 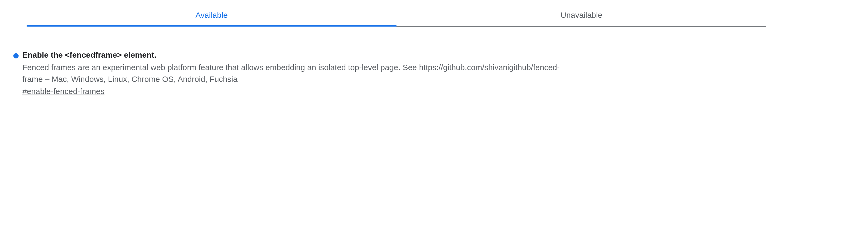 What do you see at coordinates (299, 55) in the screenshot?
I see `flag-title: Enable the <fencedframe> element.` at bounding box center [299, 55].